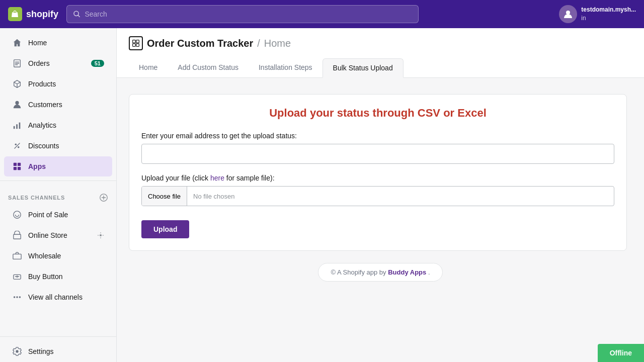  What do you see at coordinates (136, 43) in the screenshot?
I see `app-icon` at bounding box center [136, 43].